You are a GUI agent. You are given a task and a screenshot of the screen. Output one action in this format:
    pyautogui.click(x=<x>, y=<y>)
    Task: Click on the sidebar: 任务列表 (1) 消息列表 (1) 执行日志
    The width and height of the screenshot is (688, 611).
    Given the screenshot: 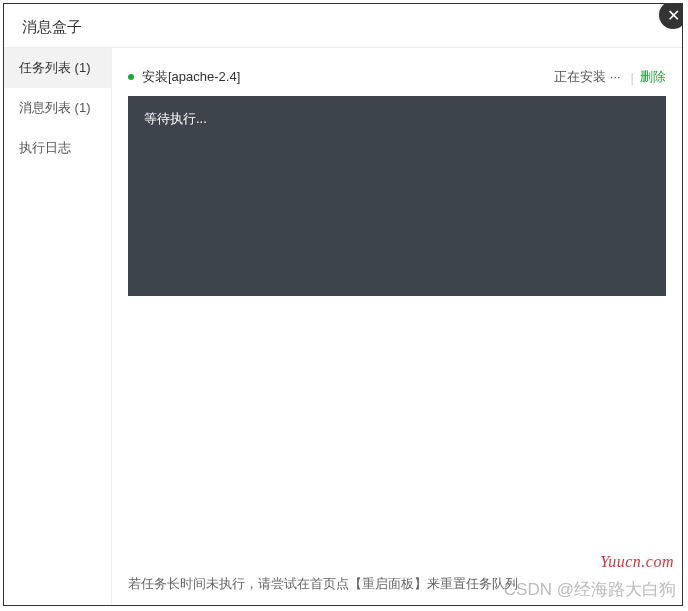 What is the action you would take?
    pyautogui.click(x=58, y=326)
    